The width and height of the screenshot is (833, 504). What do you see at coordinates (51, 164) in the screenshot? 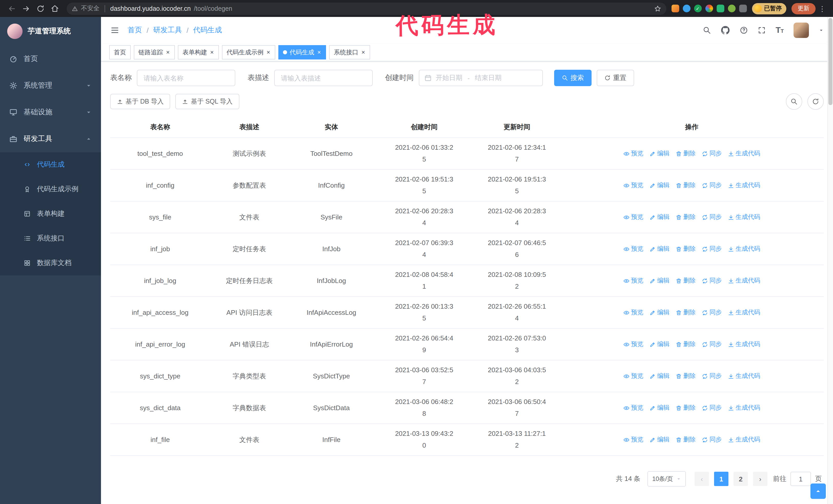
I see `sidebar-item-codegen: 代码生成` at bounding box center [51, 164].